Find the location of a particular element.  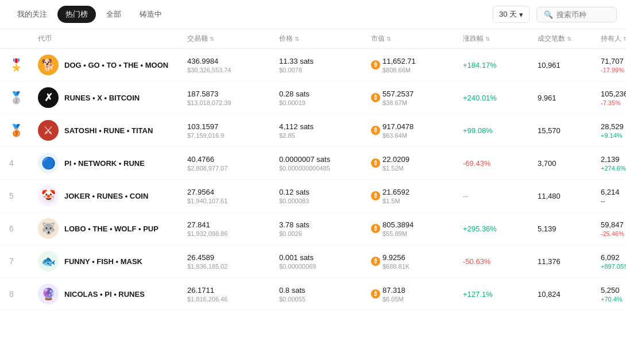

coin-name: DOG • GO • TO • THE • MOON is located at coordinates (116, 65).